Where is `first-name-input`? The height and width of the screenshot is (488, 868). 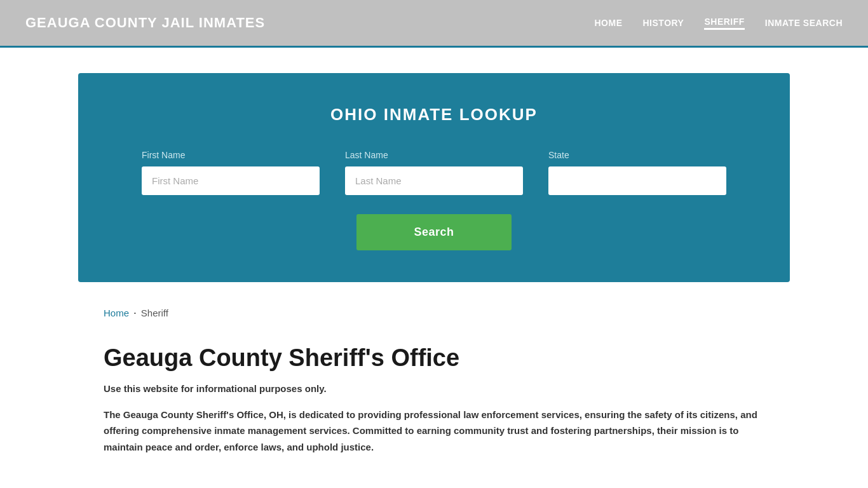
first-name-input is located at coordinates (231, 180).